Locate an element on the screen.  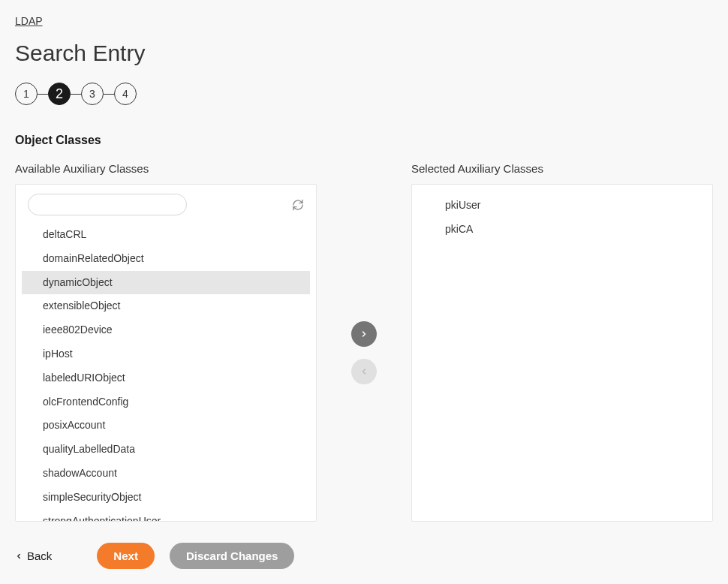
search-wrap is located at coordinates (156, 204).